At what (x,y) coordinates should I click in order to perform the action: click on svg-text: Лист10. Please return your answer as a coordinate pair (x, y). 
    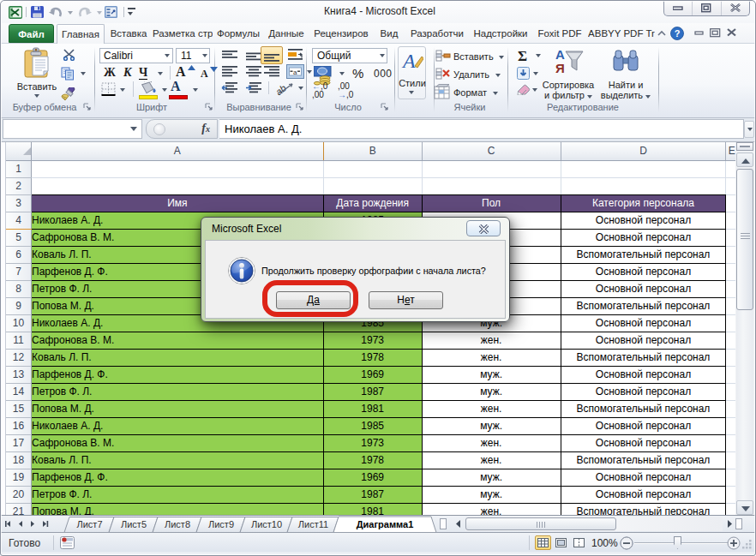
    Looking at the image, I should click on (267, 524).